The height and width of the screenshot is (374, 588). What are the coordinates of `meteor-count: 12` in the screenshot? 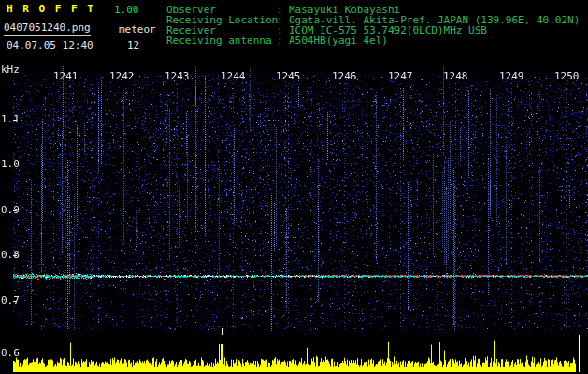 It's located at (133, 46).